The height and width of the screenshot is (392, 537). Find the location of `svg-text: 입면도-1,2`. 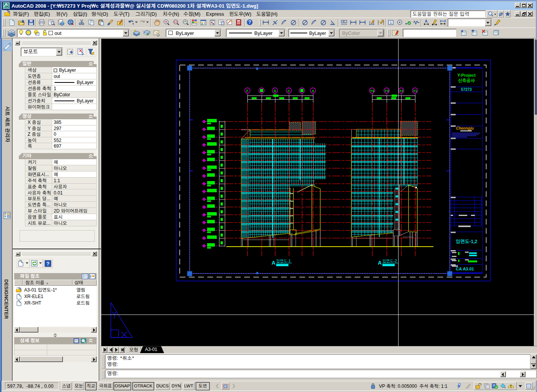

svg-text: 입면도-1,2 is located at coordinates (466, 242).